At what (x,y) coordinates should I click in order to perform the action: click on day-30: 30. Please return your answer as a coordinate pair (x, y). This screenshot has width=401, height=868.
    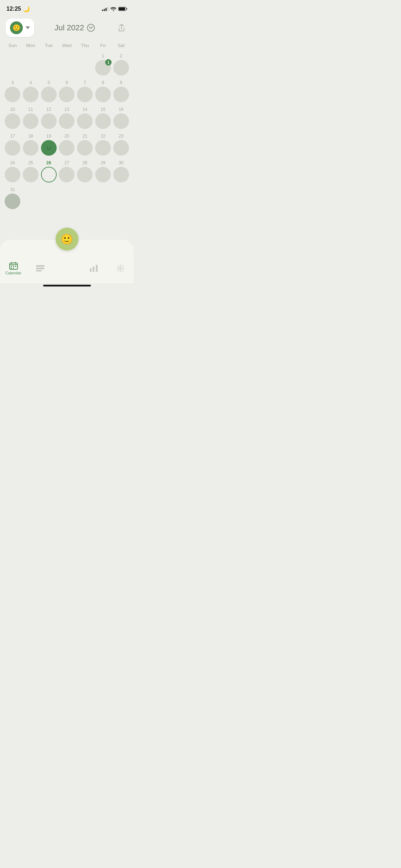
    Looking at the image, I should click on (121, 172).